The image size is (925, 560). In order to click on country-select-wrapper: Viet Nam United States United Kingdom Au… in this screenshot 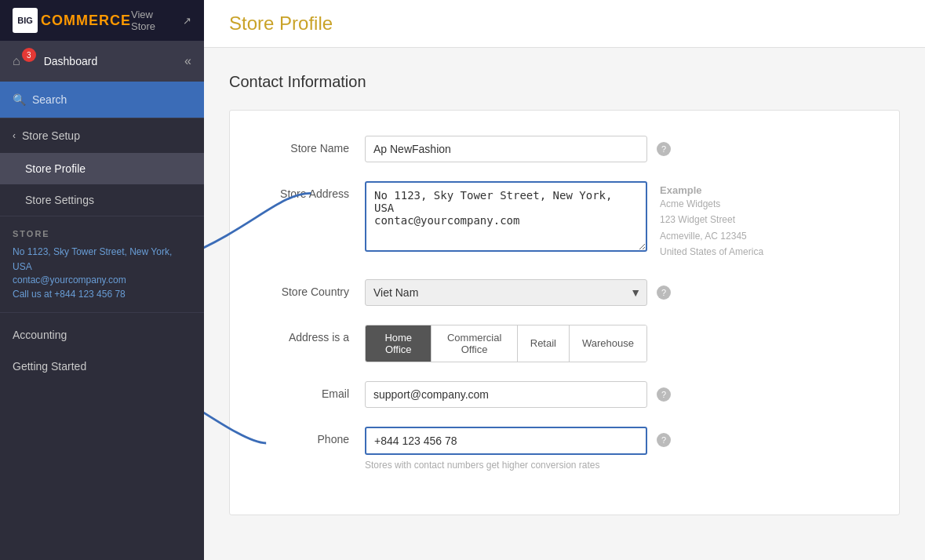, I will do `click(506, 293)`.